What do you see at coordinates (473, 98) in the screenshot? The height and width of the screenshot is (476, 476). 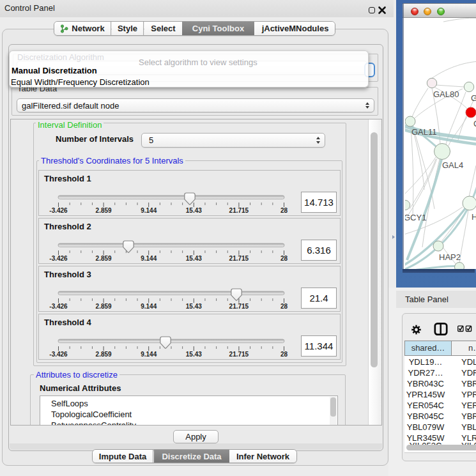 I see `svg-text: GA` at bounding box center [473, 98].